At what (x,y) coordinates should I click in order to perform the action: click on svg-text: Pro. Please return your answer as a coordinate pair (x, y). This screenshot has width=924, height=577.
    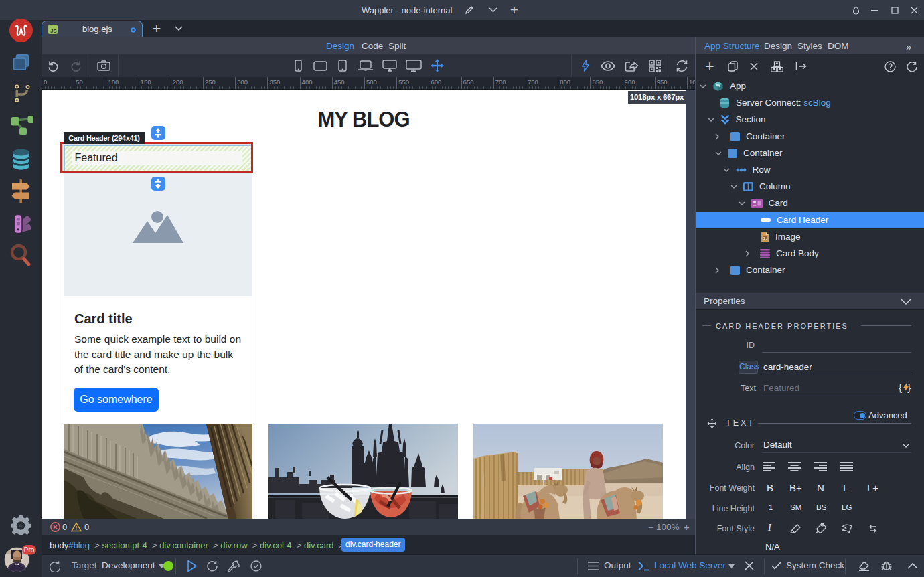
    Looking at the image, I should click on (29, 550).